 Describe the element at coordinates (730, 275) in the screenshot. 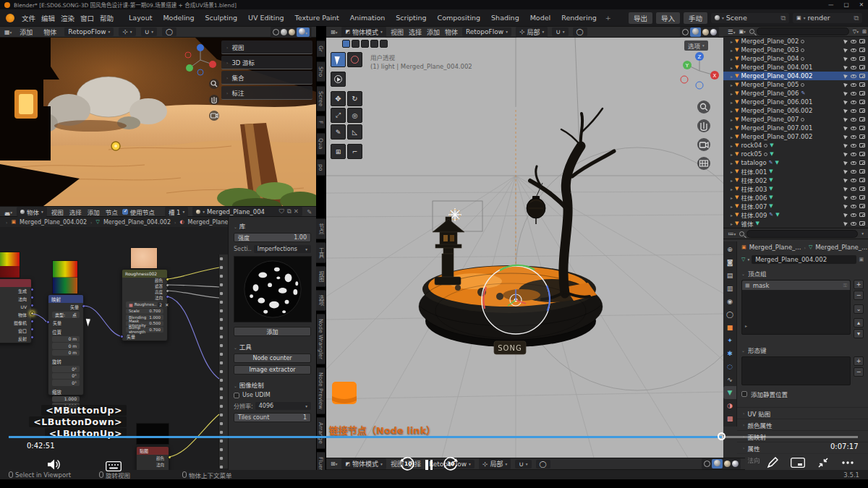

I see `properties-tab: ▤` at that location.